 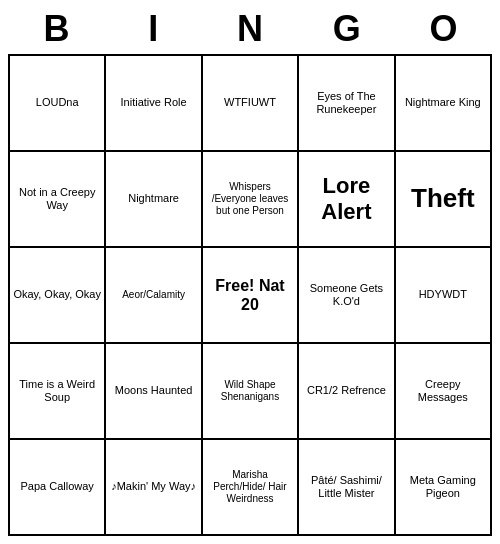 I want to click on letter-b: B, so click(x=56, y=29).